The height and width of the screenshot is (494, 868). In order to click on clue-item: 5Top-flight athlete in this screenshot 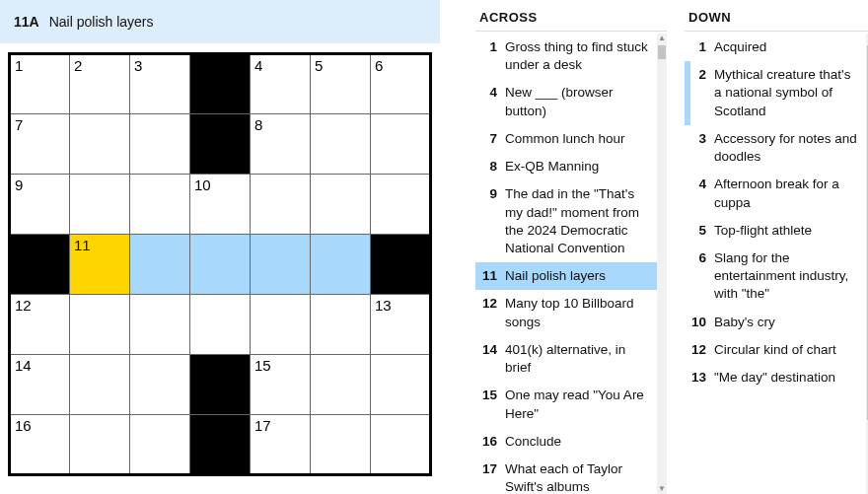, I will do `click(775, 231)`.